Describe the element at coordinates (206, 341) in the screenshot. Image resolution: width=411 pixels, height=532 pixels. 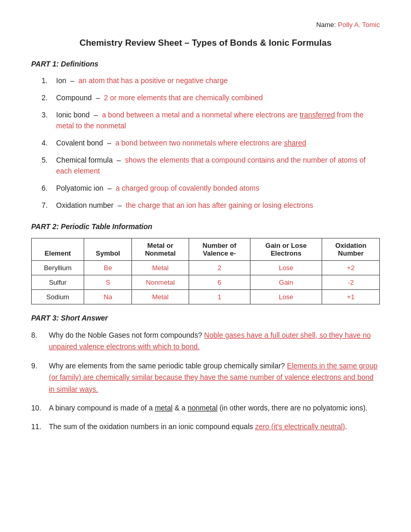
I see `list-item: 8. Why do the Noble Gases not form compo…` at that location.